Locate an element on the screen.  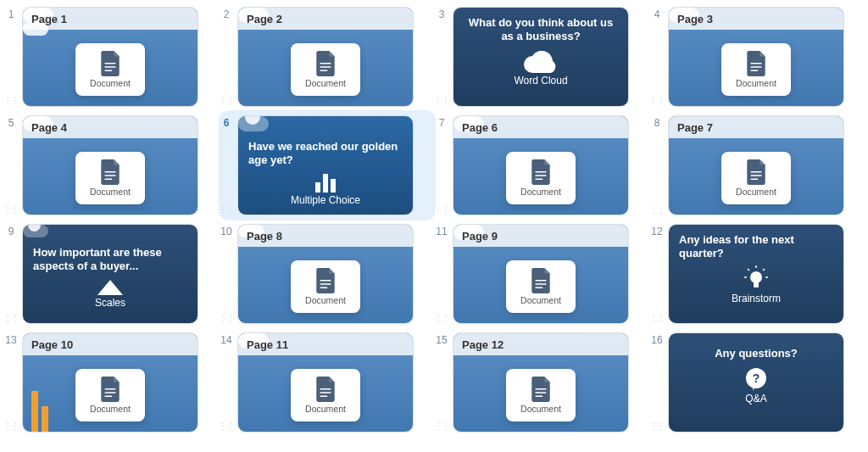
slide-thumbnail: Page 8 Document is located at coordinates (326, 274).